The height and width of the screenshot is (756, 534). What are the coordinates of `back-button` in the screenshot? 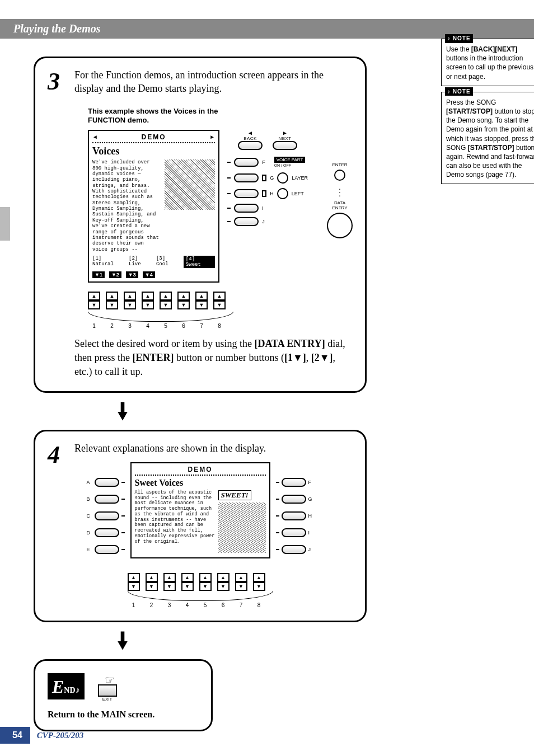 It's located at (250, 145).